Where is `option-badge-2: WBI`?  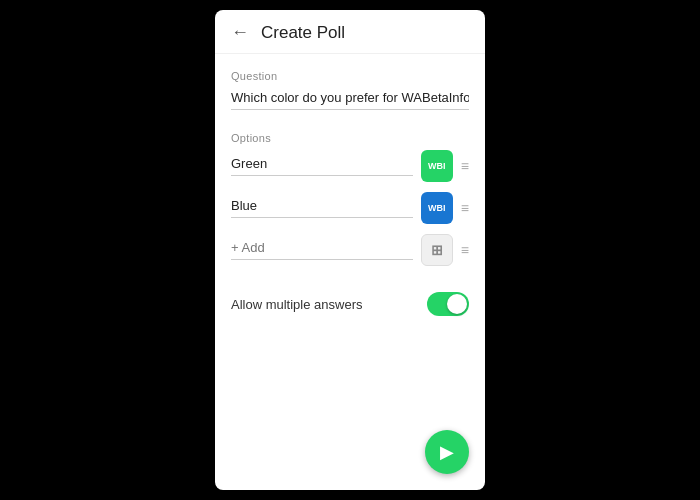 option-badge-2: WBI is located at coordinates (437, 208).